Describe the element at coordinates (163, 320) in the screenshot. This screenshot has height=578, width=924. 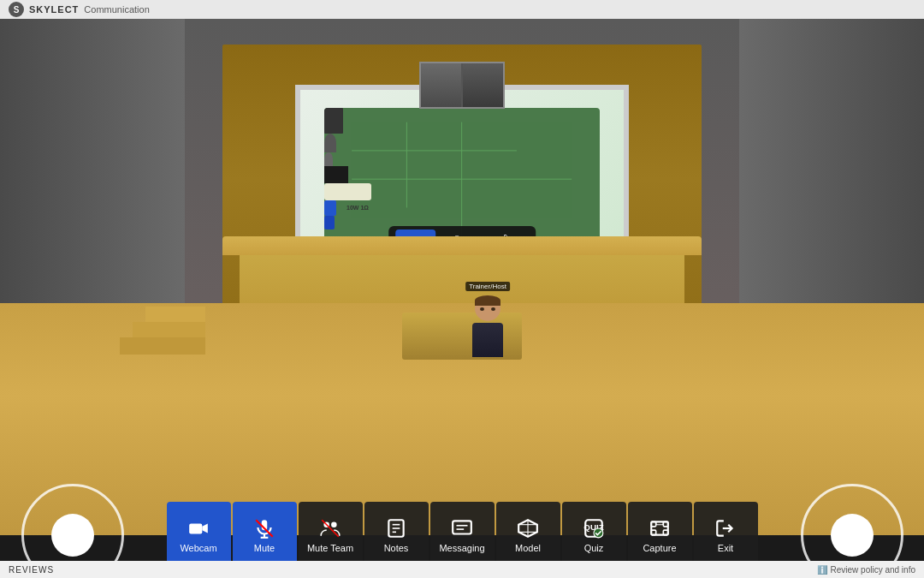
I see `staircase-left` at that location.